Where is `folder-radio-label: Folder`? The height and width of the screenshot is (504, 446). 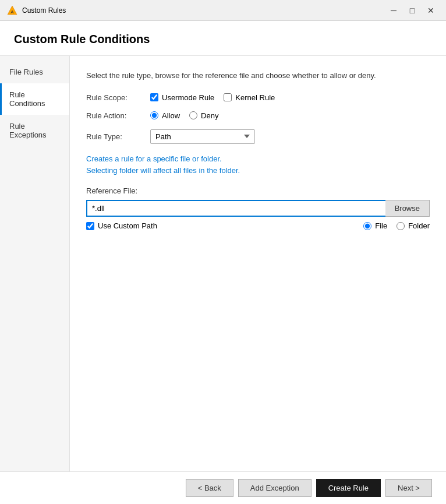
folder-radio-label: Folder is located at coordinates (413, 226).